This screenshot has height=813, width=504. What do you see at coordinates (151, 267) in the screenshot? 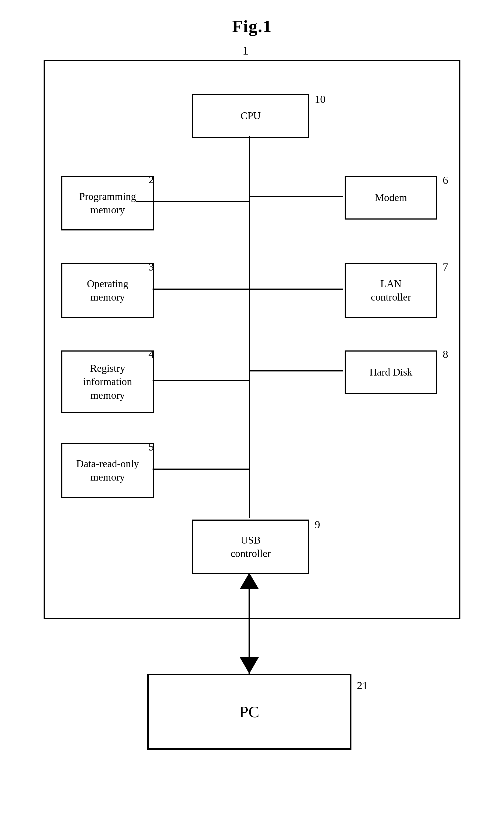
I see `ref-op-mem: 3` at bounding box center [151, 267].